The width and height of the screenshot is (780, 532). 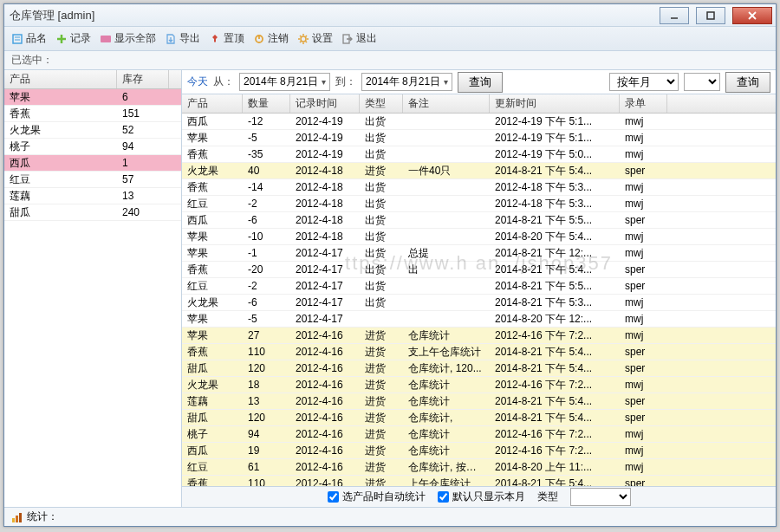 What do you see at coordinates (93, 147) in the screenshot?
I see `product-row: 桃子94` at bounding box center [93, 147].